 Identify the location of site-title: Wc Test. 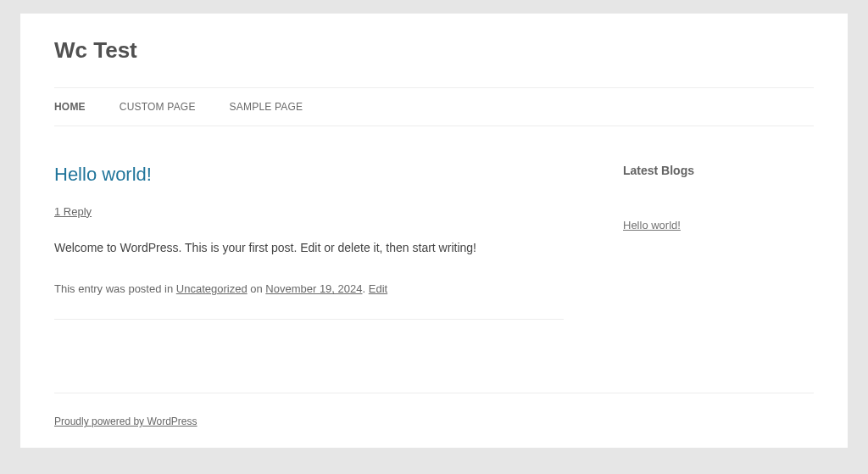
(434, 63).